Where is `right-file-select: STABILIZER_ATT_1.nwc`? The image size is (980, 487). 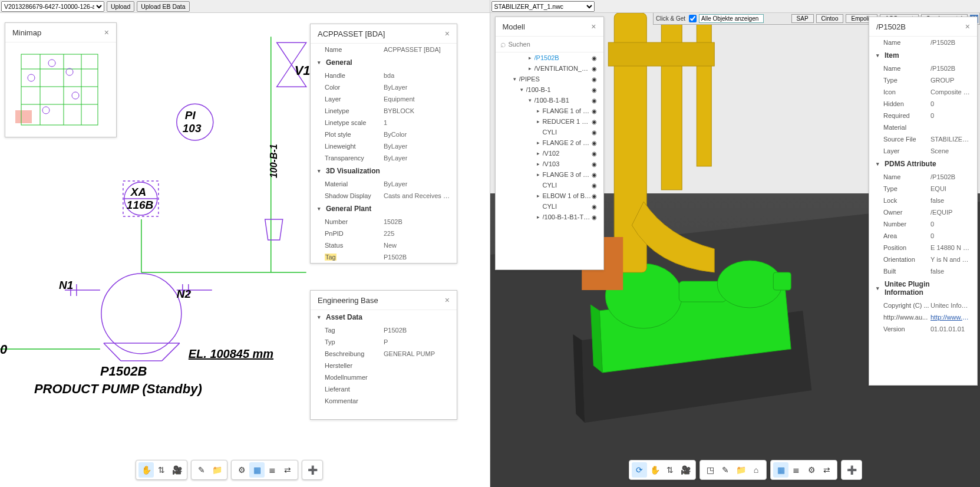 right-file-select: STABILIZER_ATT_1.nwc is located at coordinates (543, 6).